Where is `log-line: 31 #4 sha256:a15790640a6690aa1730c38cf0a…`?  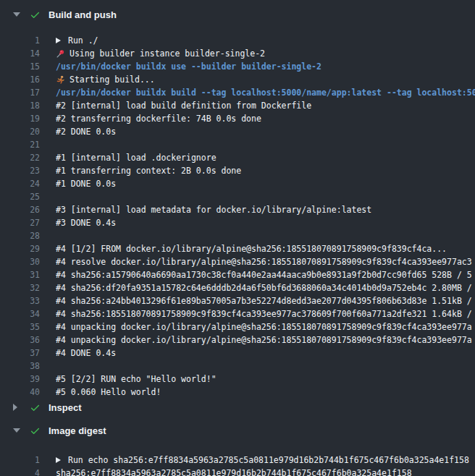 log-line: 31 #4 sha256:a15790640a6690aa1730c38cf0a… is located at coordinates (238, 275).